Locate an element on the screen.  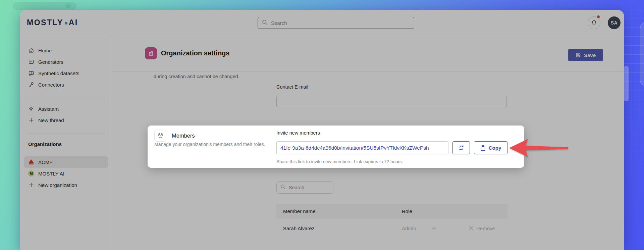
members-icon is located at coordinates (160, 136).